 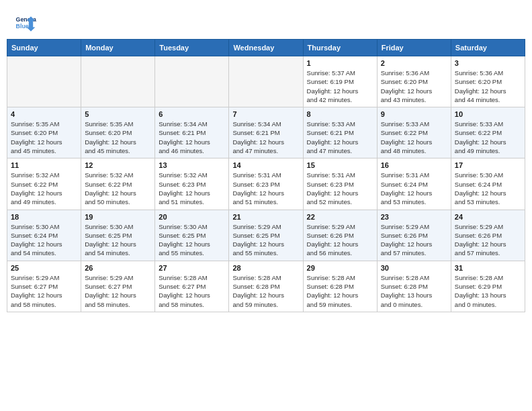 What do you see at coordinates (44, 291) in the screenshot?
I see `day-info: Sunrise: 5:29 AM Sunset: 6:27 PM Dayligh…` at bounding box center [44, 291].